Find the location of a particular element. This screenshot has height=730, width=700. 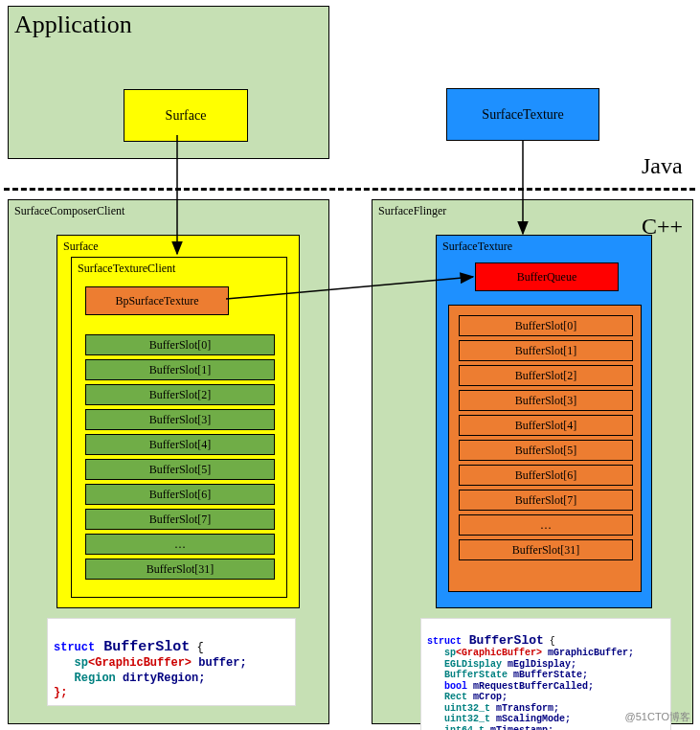

bufferqueue-label: BufferQueue is located at coordinates (547, 278).